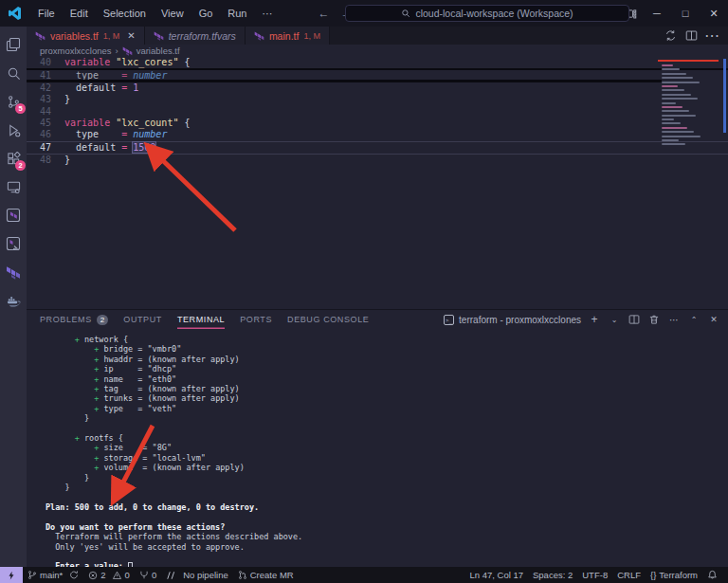 The width and height of the screenshot is (728, 583). Describe the element at coordinates (387, 458) in the screenshot. I see `terminal-line: + storage = "local-lvm"` at that location.